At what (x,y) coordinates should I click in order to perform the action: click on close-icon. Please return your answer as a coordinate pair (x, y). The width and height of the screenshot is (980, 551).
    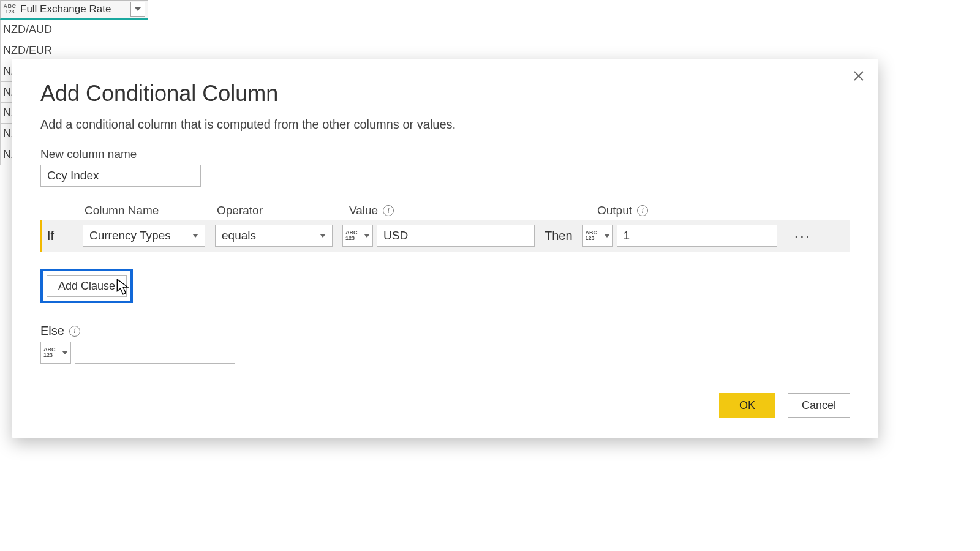
    Looking at the image, I should click on (859, 76).